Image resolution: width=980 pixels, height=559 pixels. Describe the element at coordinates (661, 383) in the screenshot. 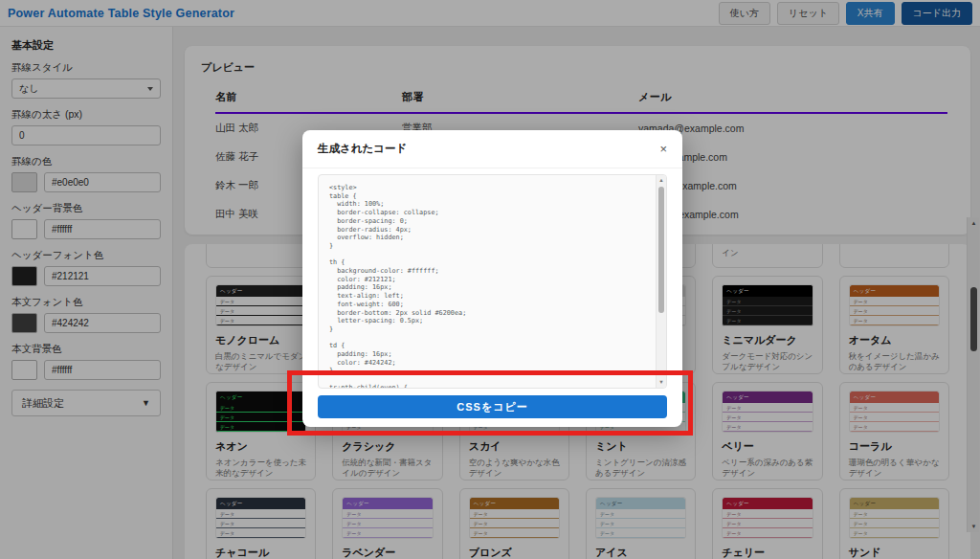

I see `code-scroll-down-arrow: ▼` at that location.